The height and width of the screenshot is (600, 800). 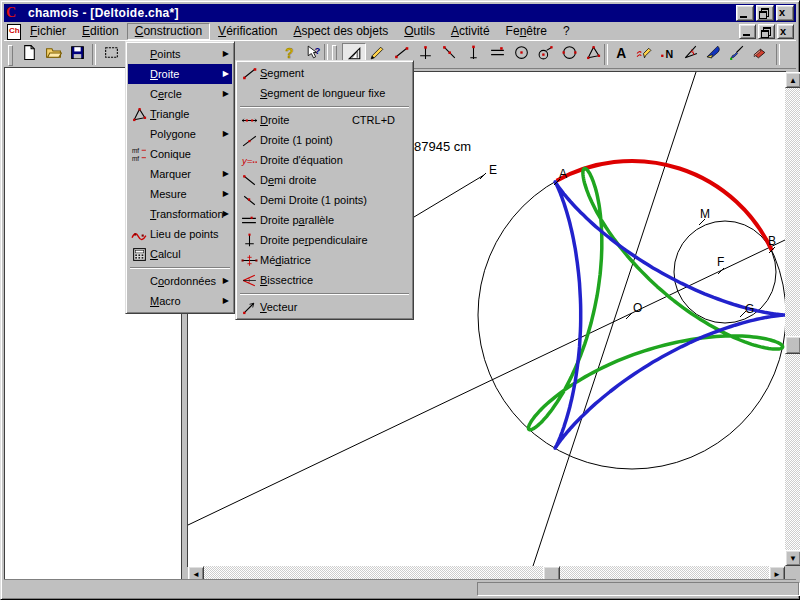 What do you see at coordinates (566, 32) in the screenshot?
I see `menubar-item-help: ?` at bounding box center [566, 32].